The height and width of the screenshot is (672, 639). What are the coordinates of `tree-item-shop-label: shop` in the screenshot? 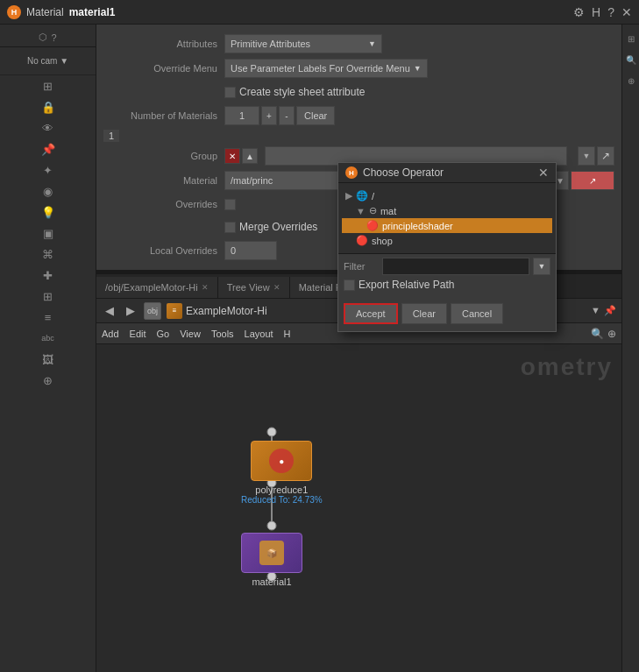 It's located at (382, 241).